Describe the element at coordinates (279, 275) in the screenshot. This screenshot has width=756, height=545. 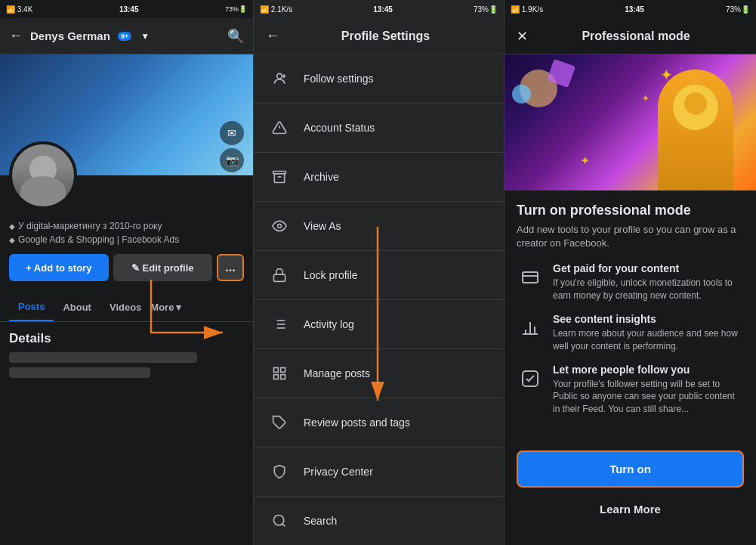
I see `lock-profile-icon` at that location.